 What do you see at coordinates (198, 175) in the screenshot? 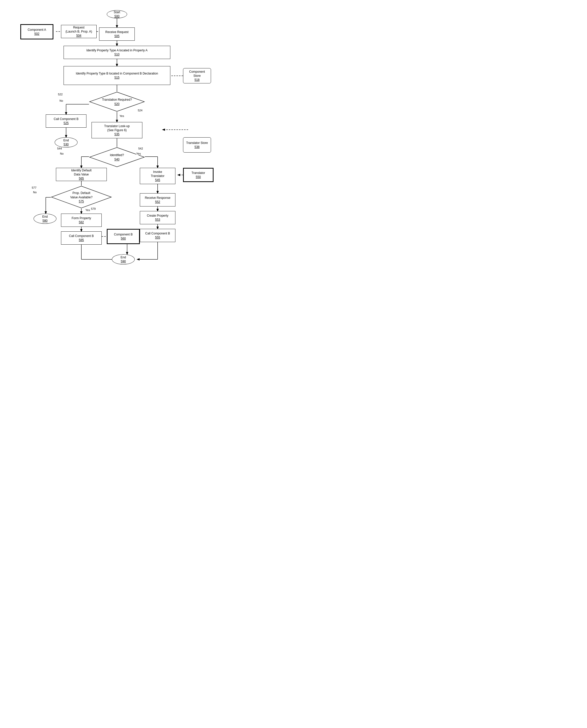
I see `translator-node: Translator 550` at bounding box center [198, 175].